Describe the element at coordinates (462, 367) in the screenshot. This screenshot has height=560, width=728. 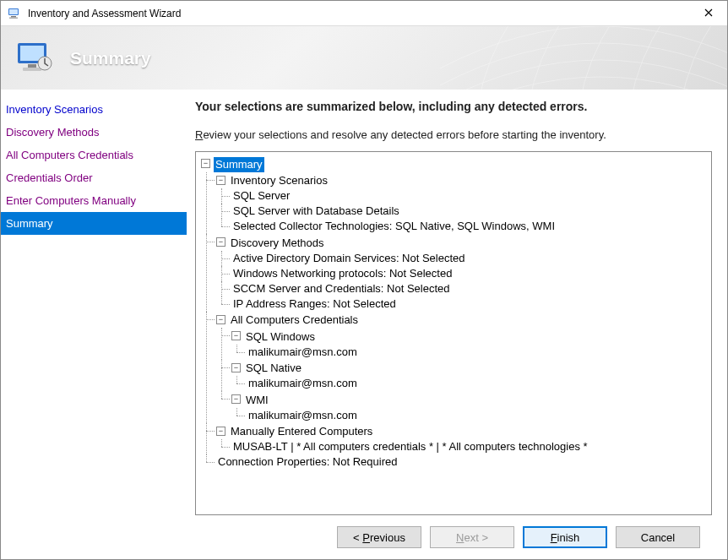
I see `tree-all-computers-credentials: − All Computers Credentials − SQL Window…` at that location.